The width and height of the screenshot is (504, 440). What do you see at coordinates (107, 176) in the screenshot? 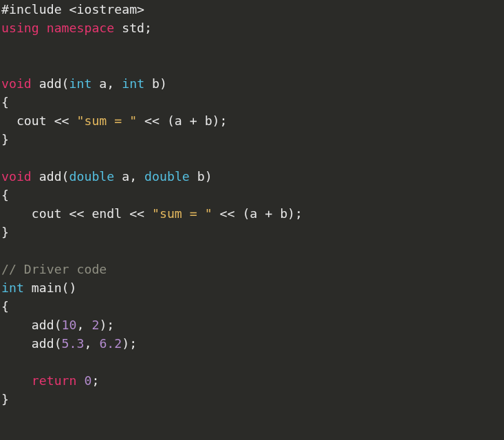
I see `code-line: void add(double a, double b)` at bounding box center [107, 176].